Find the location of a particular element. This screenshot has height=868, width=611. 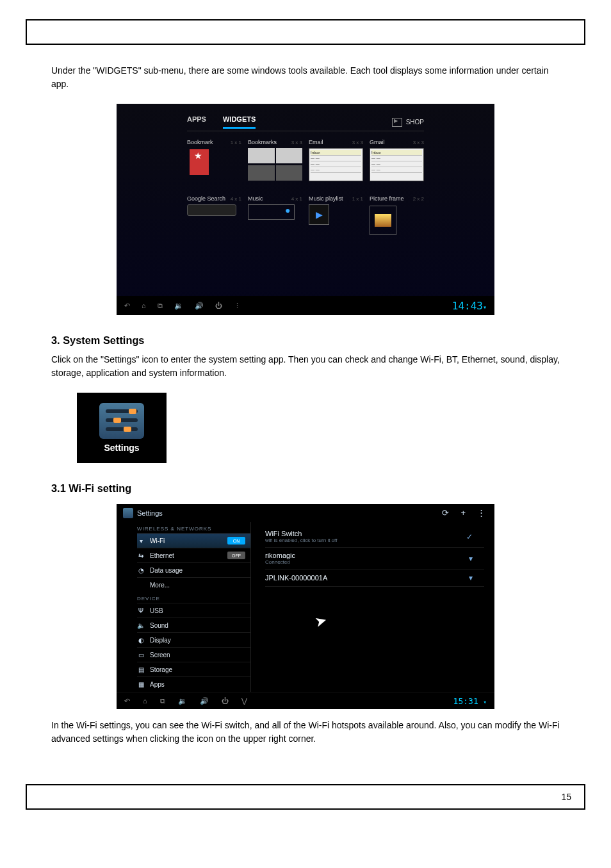

check-icon: ✓ is located at coordinates (469, 537).